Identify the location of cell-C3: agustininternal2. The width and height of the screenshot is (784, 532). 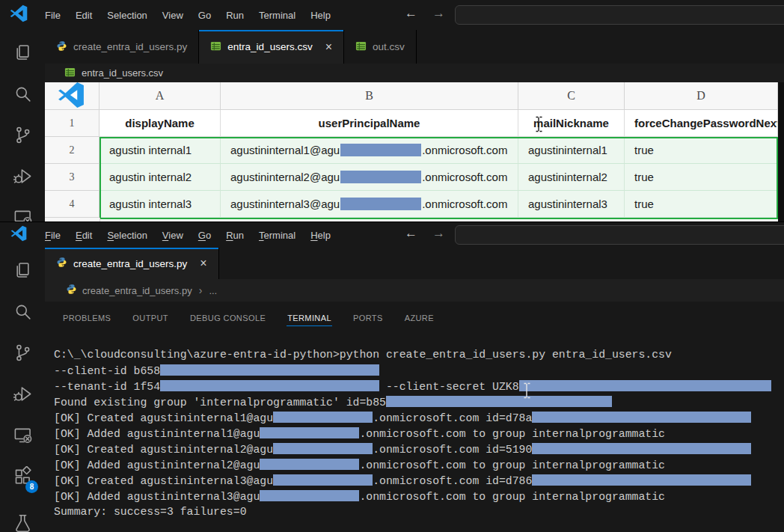
(572, 177).